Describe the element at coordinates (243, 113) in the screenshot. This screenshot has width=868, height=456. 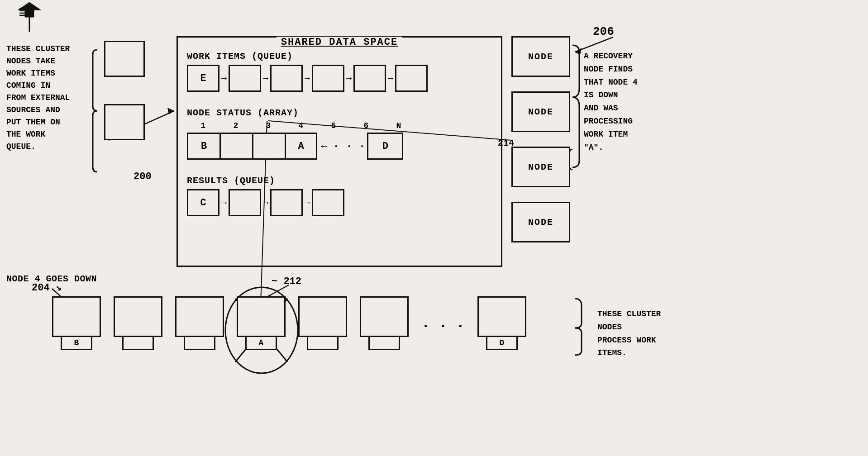
I see `node-status-label: NODE STATUS (ARRAY)` at that location.